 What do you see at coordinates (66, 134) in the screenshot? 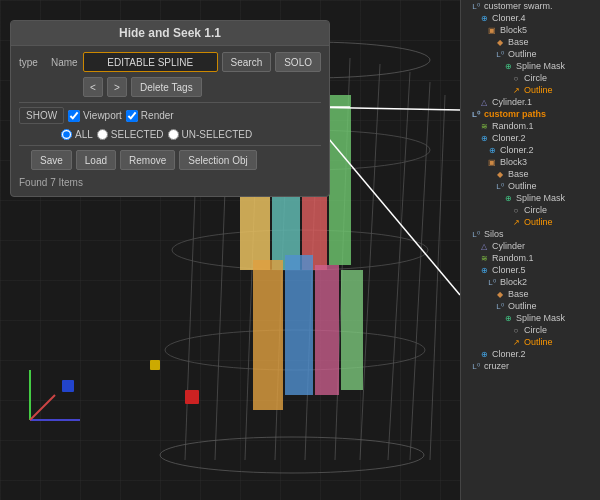
I see `all-radio` at bounding box center [66, 134].